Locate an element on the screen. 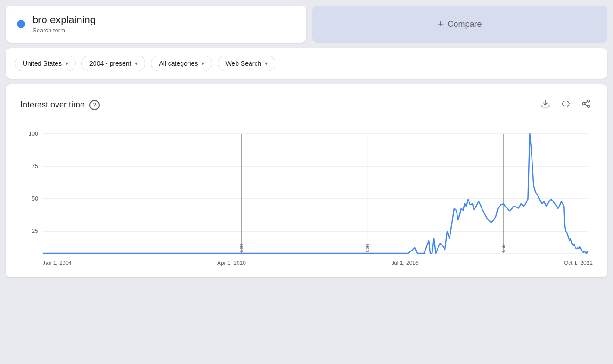 This screenshot has width=613, height=364. x-label-2022: Oct 1, 2022 is located at coordinates (578, 263).